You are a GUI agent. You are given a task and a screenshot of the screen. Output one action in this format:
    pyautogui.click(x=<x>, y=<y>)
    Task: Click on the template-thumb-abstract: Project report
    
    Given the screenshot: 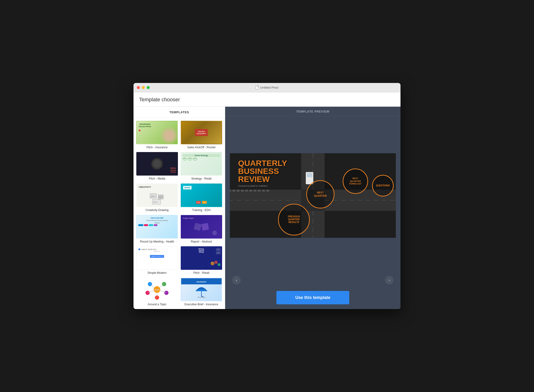 What is the action you would take?
    pyautogui.click(x=202, y=227)
    